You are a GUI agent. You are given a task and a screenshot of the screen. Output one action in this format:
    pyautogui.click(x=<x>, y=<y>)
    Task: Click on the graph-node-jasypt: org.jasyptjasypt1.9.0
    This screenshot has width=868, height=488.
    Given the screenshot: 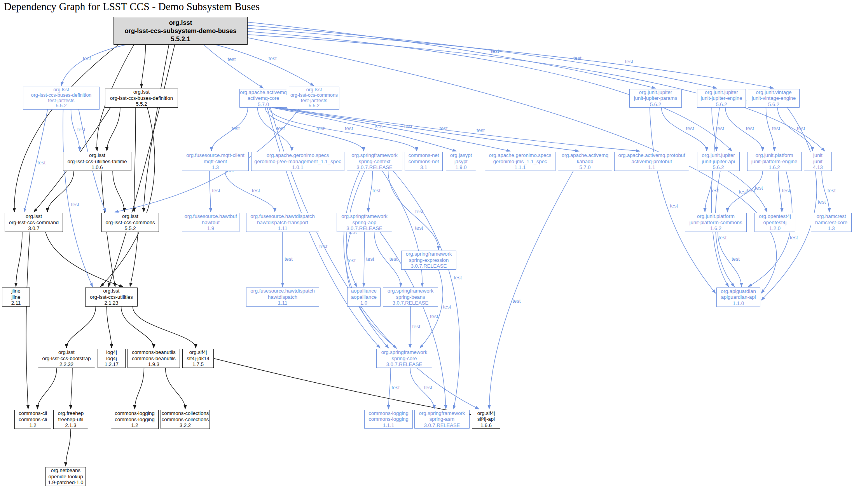 What is the action you would take?
    pyautogui.click(x=461, y=162)
    